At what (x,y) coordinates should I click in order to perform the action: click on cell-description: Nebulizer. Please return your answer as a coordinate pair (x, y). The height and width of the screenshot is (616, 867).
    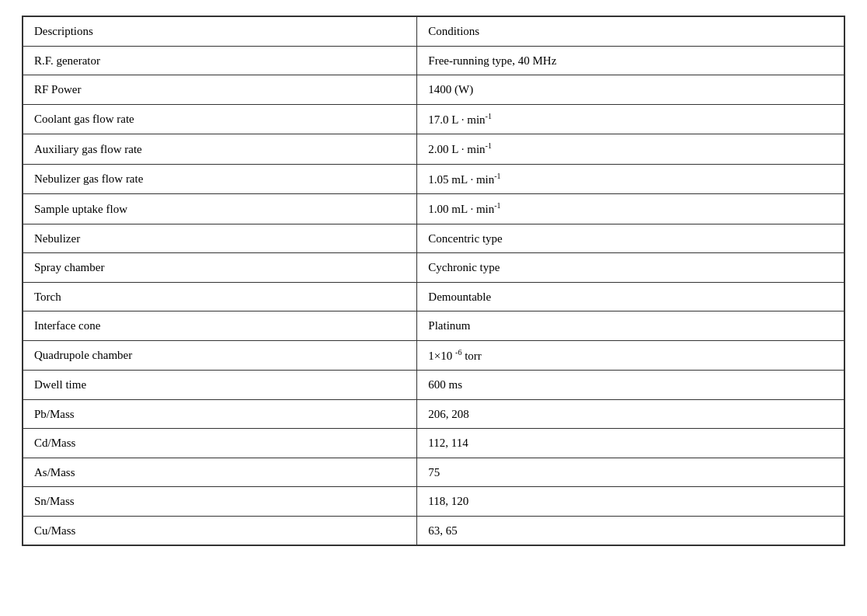
    Looking at the image, I should click on (221, 238).